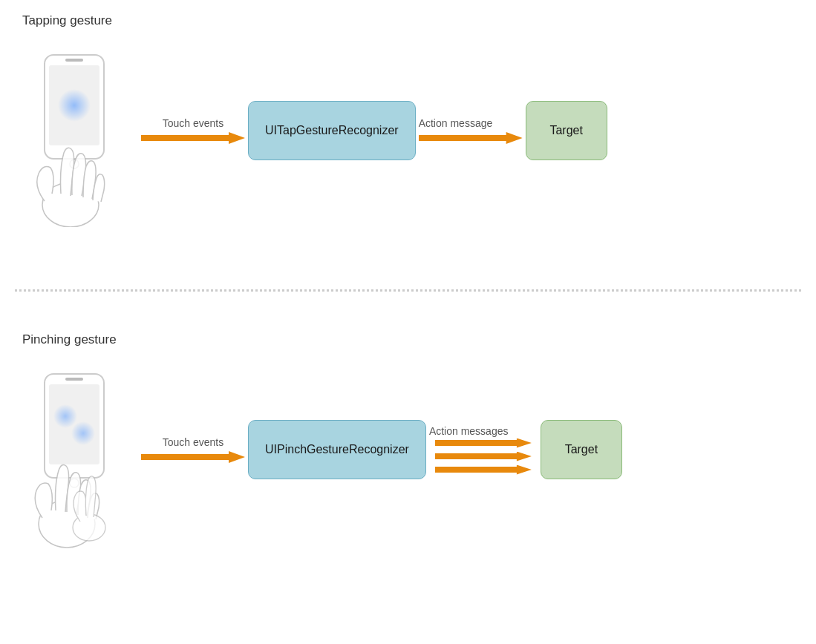 The width and height of the screenshot is (816, 644). Describe the element at coordinates (332, 131) in the screenshot. I see `tap-recognizer-box: UITapGestureRecognizer` at that location.